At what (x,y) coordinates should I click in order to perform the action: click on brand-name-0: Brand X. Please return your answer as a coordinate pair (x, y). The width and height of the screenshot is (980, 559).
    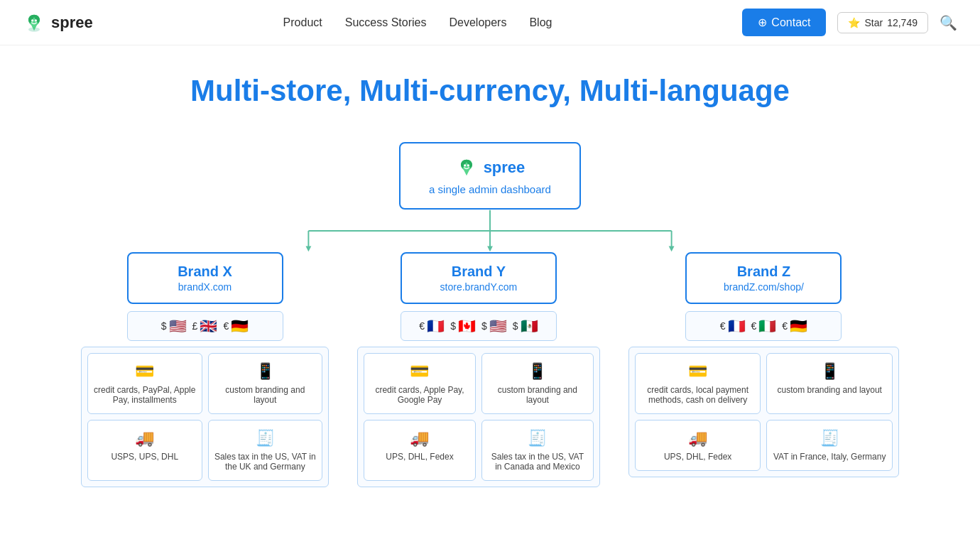
    Looking at the image, I should click on (205, 271).